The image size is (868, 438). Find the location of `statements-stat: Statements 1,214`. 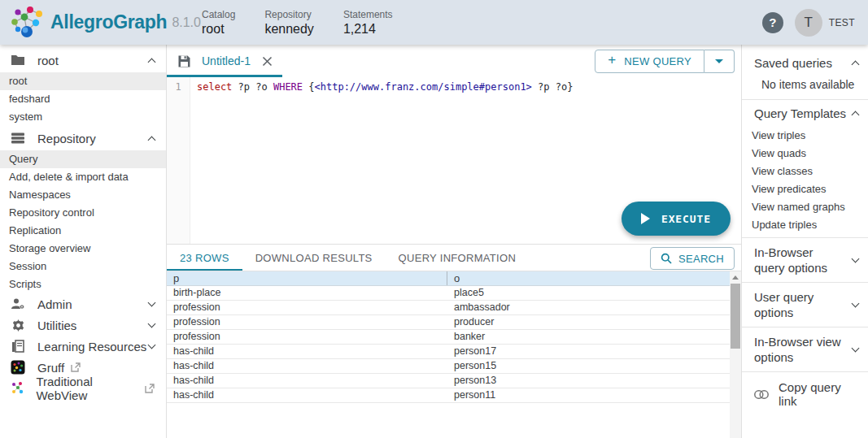

statements-stat: Statements 1,214 is located at coordinates (368, 23).